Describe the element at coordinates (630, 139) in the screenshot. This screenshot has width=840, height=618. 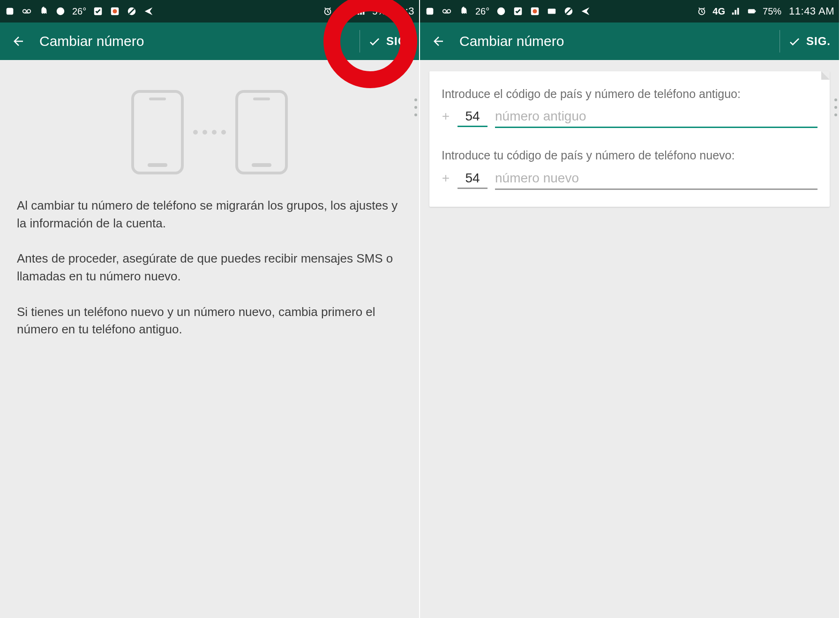
I see `number-form-card: Introduce el código de país y número de …` at that location.